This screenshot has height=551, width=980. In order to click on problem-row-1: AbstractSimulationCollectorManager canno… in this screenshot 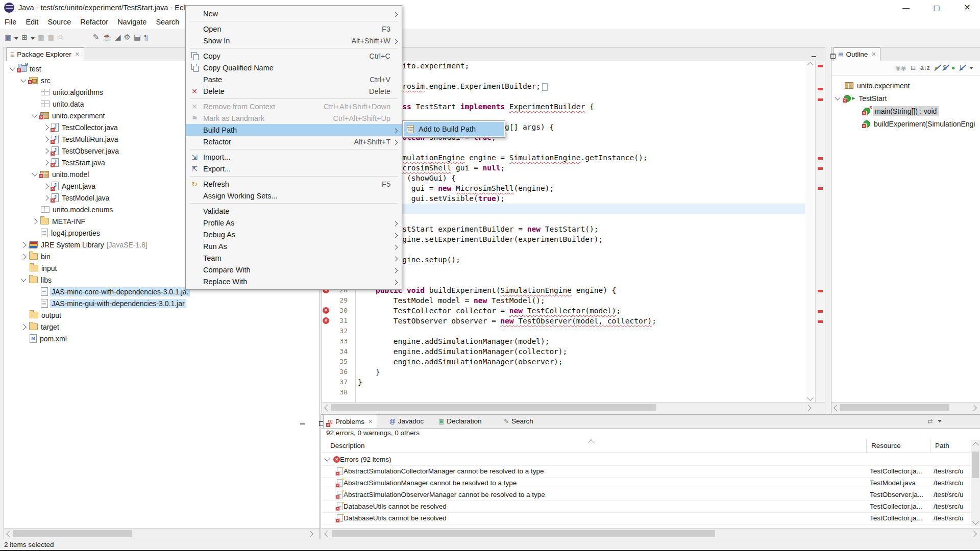, I will do `click(646, 471)`.